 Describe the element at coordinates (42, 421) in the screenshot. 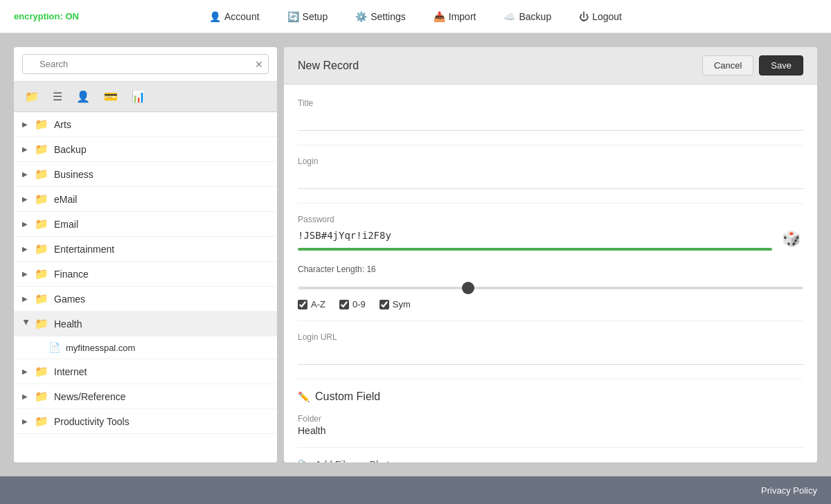

I see `folder-productivity-icon: 📁` at that location.